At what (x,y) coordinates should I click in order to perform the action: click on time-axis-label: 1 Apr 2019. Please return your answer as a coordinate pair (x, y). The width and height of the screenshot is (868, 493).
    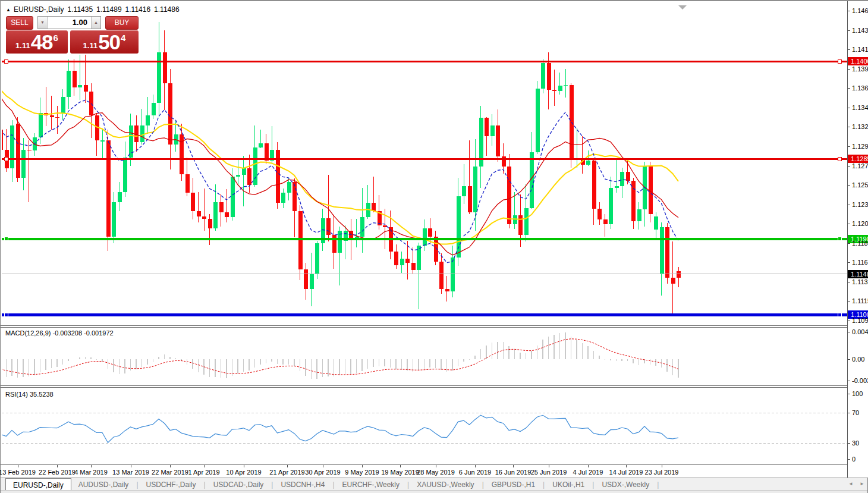
    Looking at the image, I should click on (204, 472).